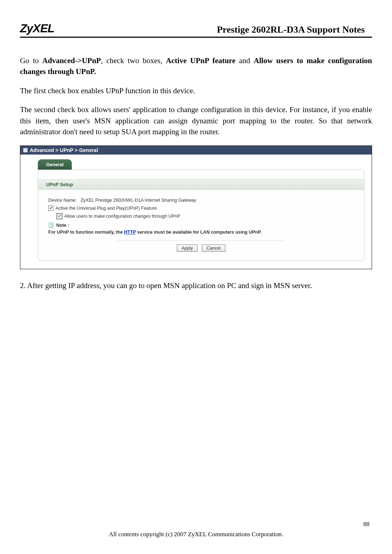  Describe the element at coordinates (196, 286) in the screenshot. I see `body-text-2: 2. After getting IP address, you can go …` at that location.